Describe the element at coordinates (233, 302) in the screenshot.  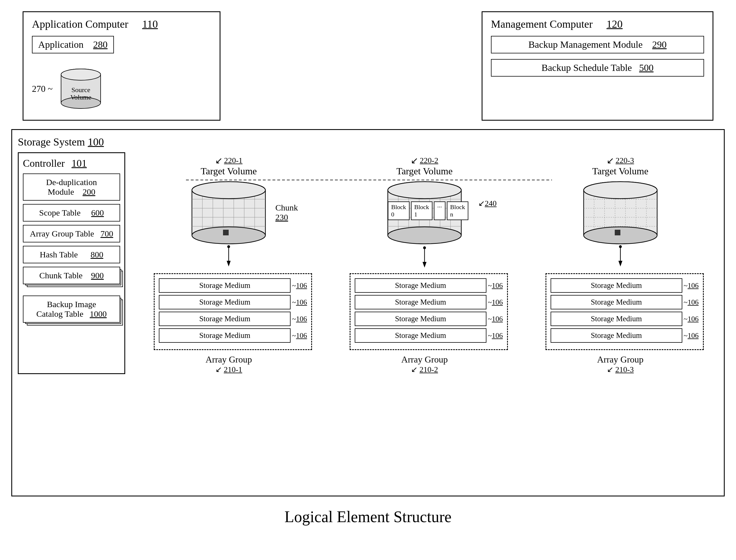
I see `sm-1-row-2: Storage Medium ~106` at that location.